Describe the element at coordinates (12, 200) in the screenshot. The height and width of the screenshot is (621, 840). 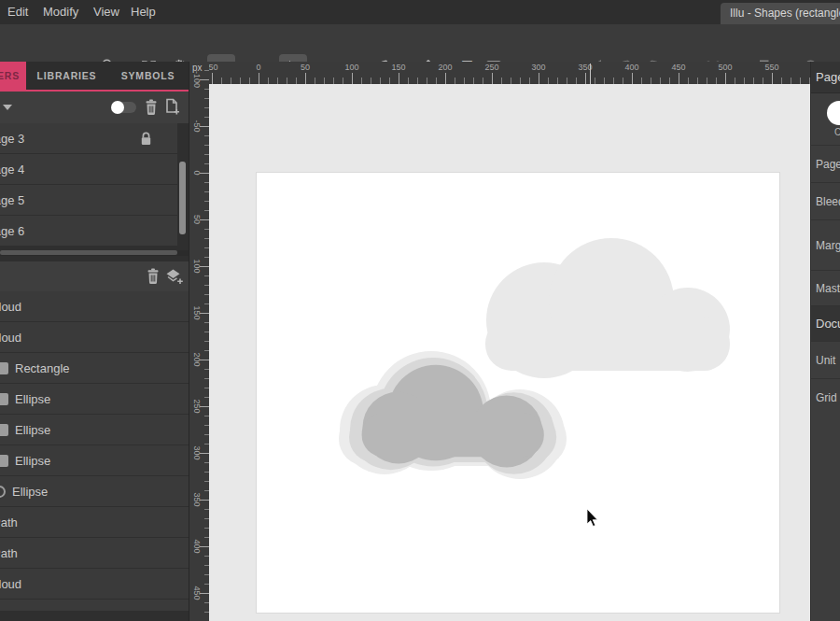
I see `page-name: Page 5` at that location.